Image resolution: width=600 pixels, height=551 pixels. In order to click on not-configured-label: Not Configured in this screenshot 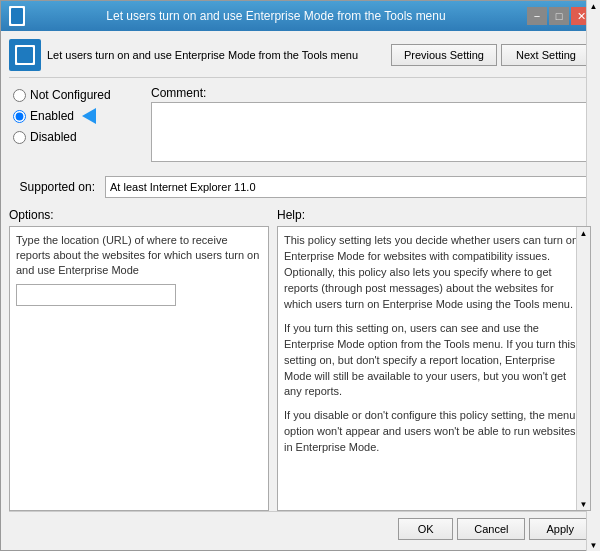, I will do `click(70, 95)`.